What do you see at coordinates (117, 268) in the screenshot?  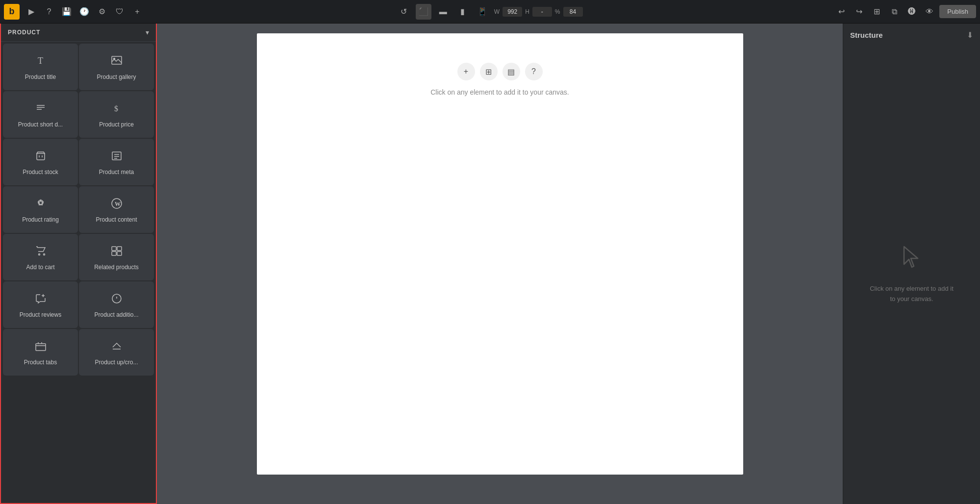 I see `widget-label-related-products: Related products` at bounding box center [117, 268].